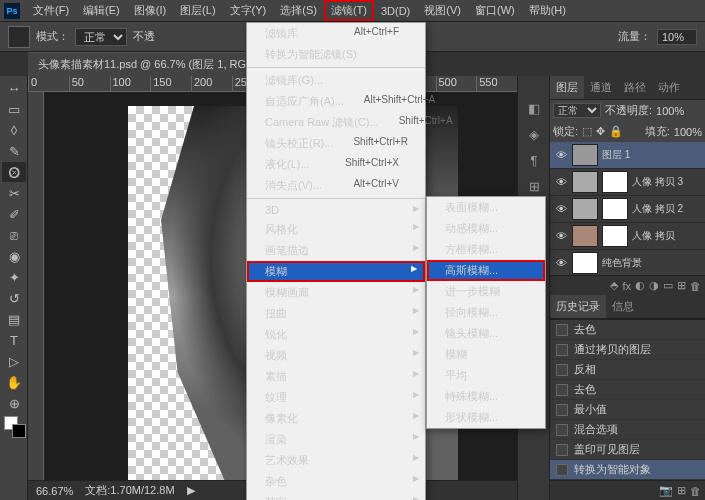  What do you see at coordinates (14, 109) in the screenshot?
I see `tool-1: ▭` at bounding box center [14, 109].